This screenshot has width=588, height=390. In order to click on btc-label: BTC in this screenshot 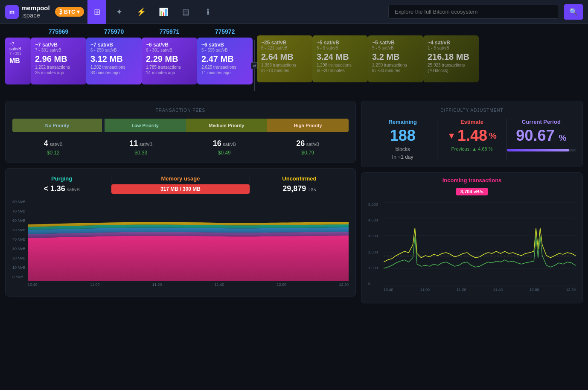, I will do `click(70, 12)`.